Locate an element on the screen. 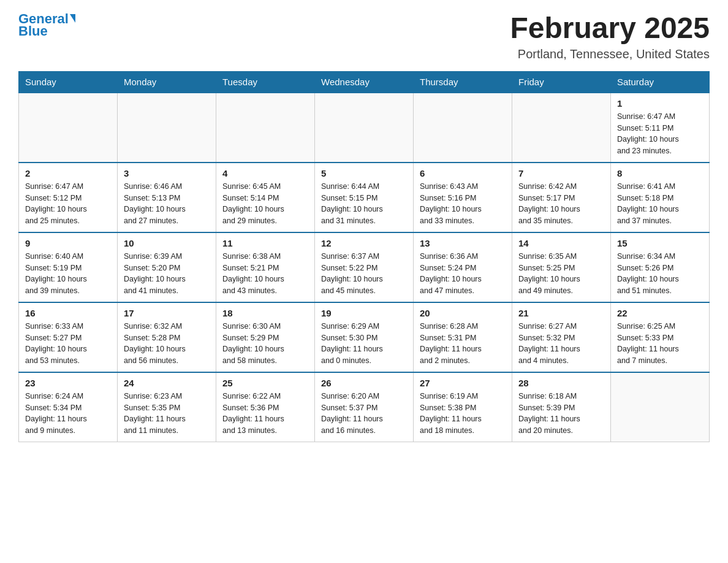 This screenshot has height=563, width=728. calendar-day-cell: 19Sunrise: 6:29 AM Sunset: 5:30 PM Dayli… is located at coordinates (364, 337).